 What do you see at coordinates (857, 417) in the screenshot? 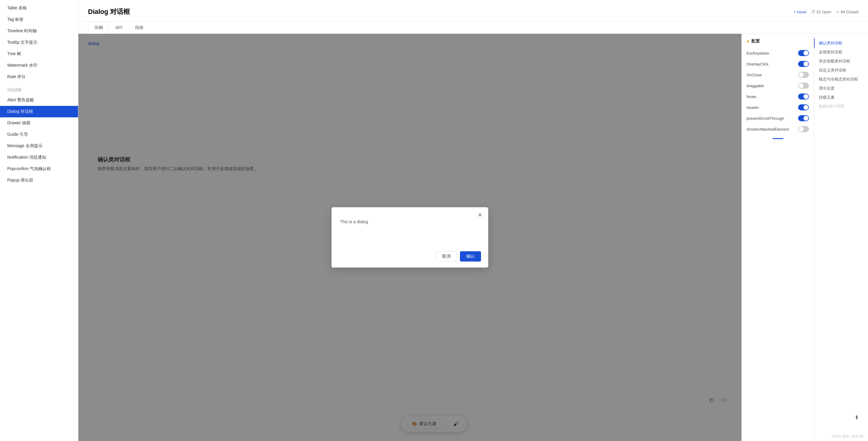
I see `scroll-to-top-button: ⬆` at bounding box center [857, 417].